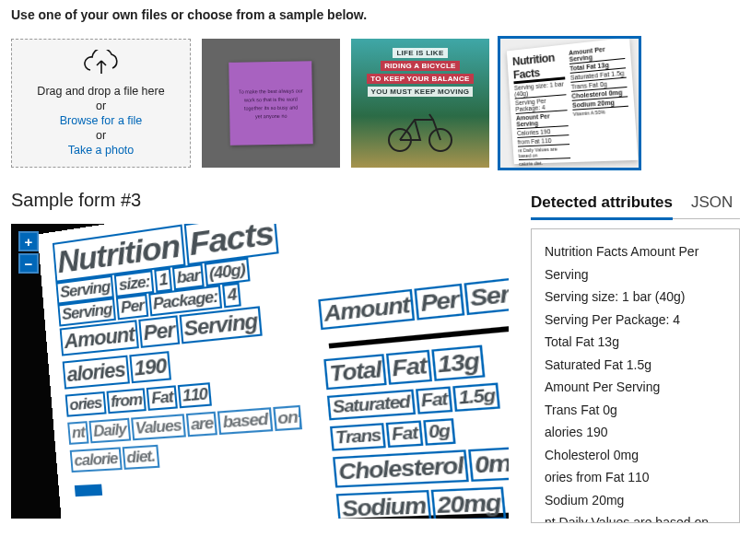  Describe the element at coordinates (101, 150) in the screenshot. I see `take-photo-link: Take a photo` at that location.